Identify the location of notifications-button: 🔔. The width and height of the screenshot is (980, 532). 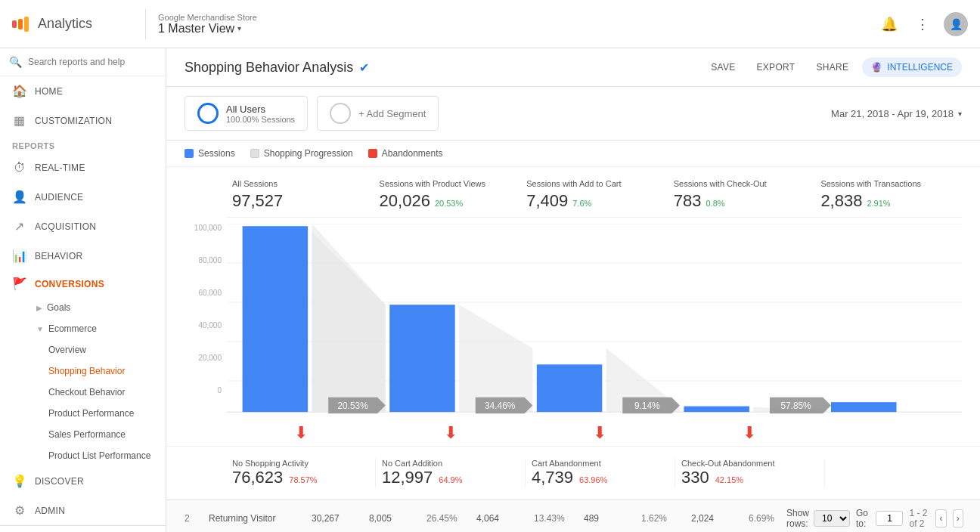
(889, 24).